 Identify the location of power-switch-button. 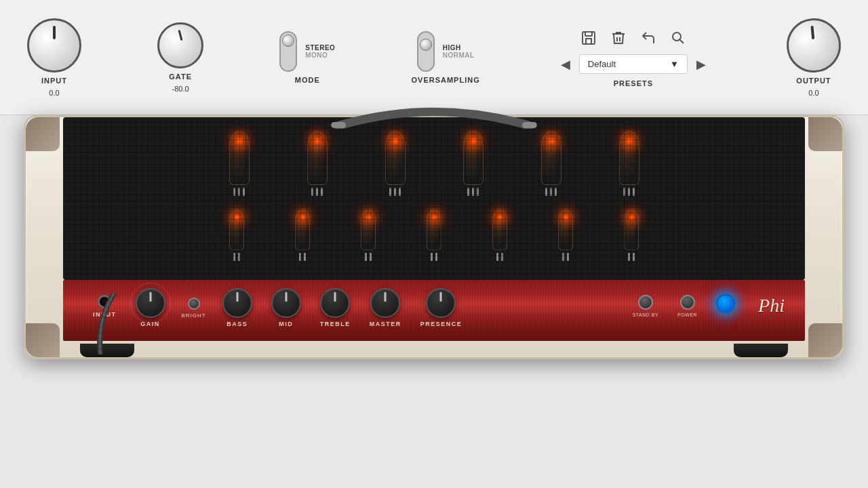
(688, 302).